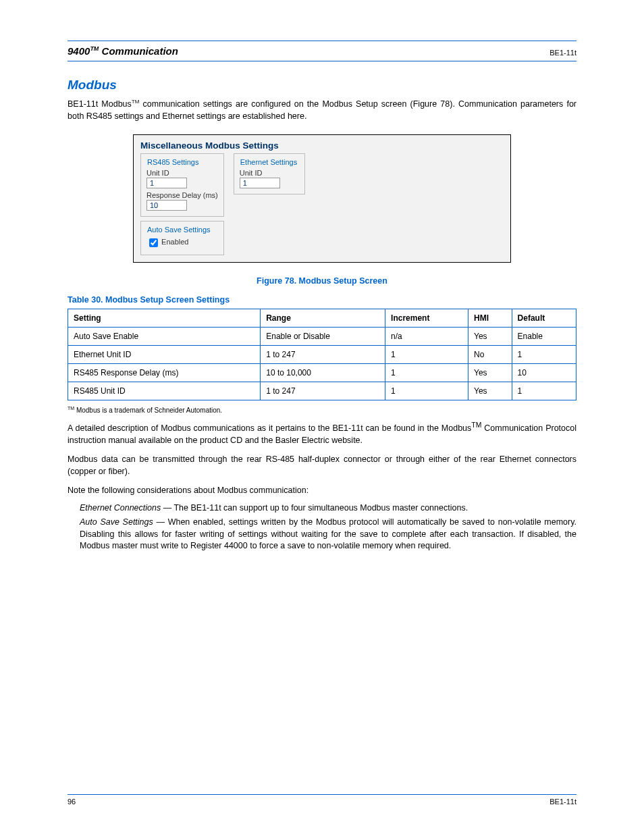 The image size is (644, 834). I want to click on settings-table: Setting Range Increment HMI Default Auto…, so click(322, 355).